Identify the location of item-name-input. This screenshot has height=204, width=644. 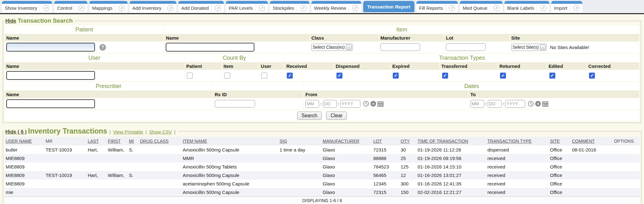
(210, 47).